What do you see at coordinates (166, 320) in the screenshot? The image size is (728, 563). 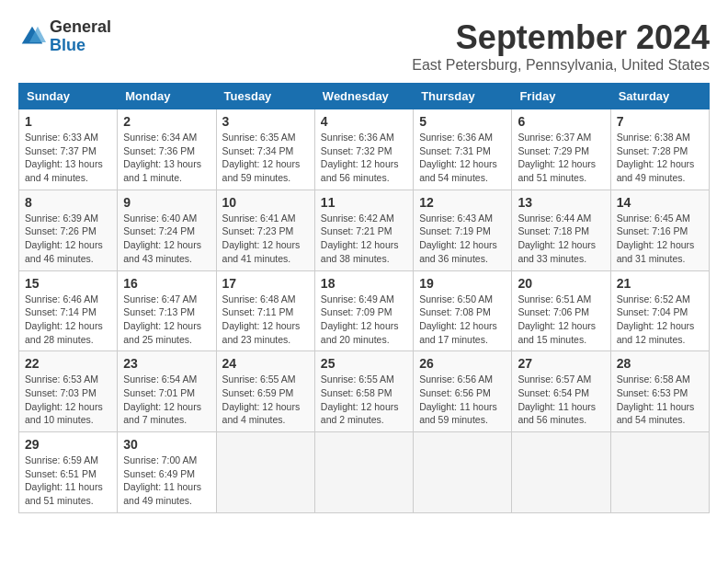 I see `day-info: Sunrise: 6:47 AMSunset: 7:13 PMDaylight:…` at bounding box center [166, 320].